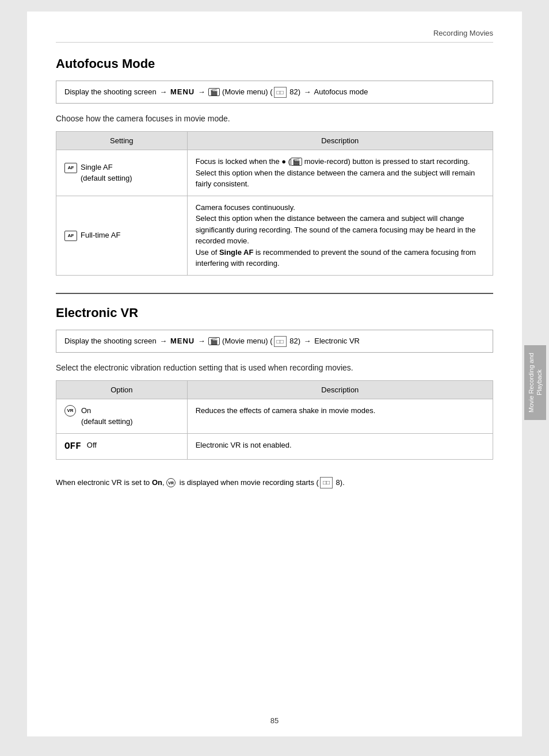 This screenshot has width=549, height=756. What do you see at coordinates (340, 173) in the screenshot?
I see `autofocus-row1-description: Focus is locked when the ● (🎬 movie-reco…` at bounding box center [340, 173].